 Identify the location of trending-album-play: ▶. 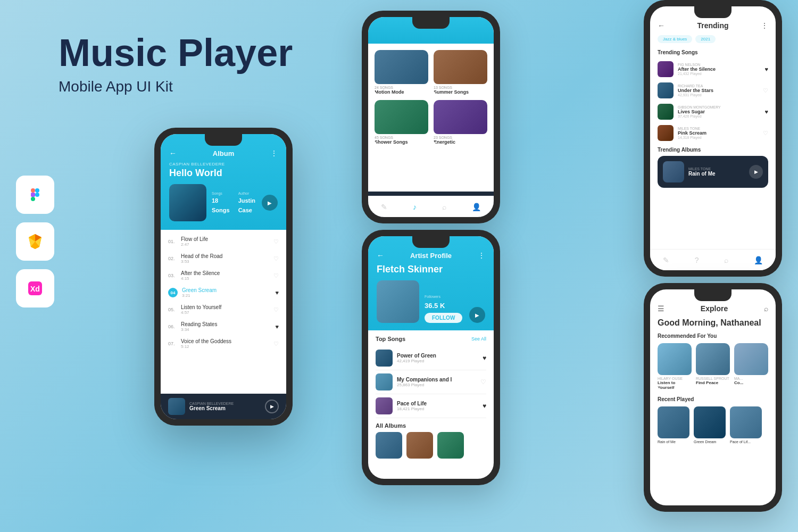
(756, 172).